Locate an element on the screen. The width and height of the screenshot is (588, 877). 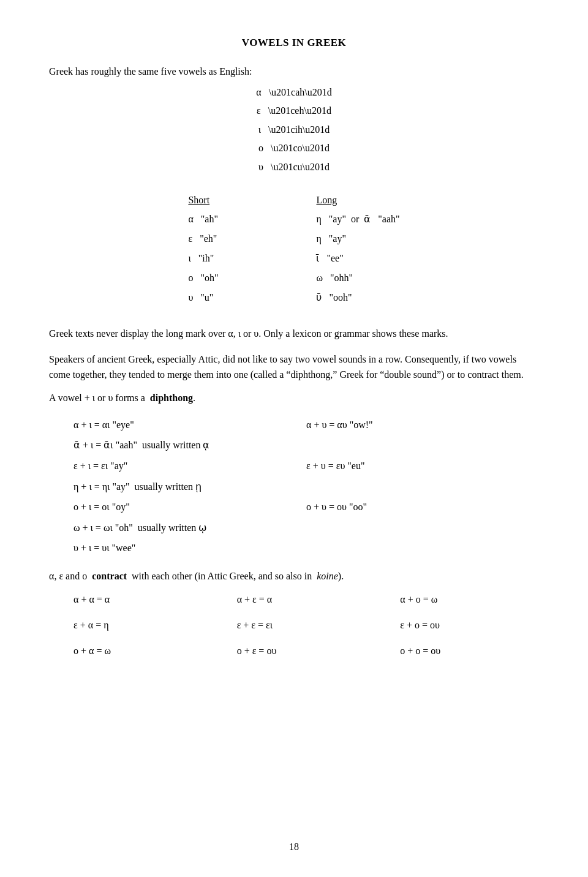
list-item: ε "eh" is located at coordinates (203, 239).